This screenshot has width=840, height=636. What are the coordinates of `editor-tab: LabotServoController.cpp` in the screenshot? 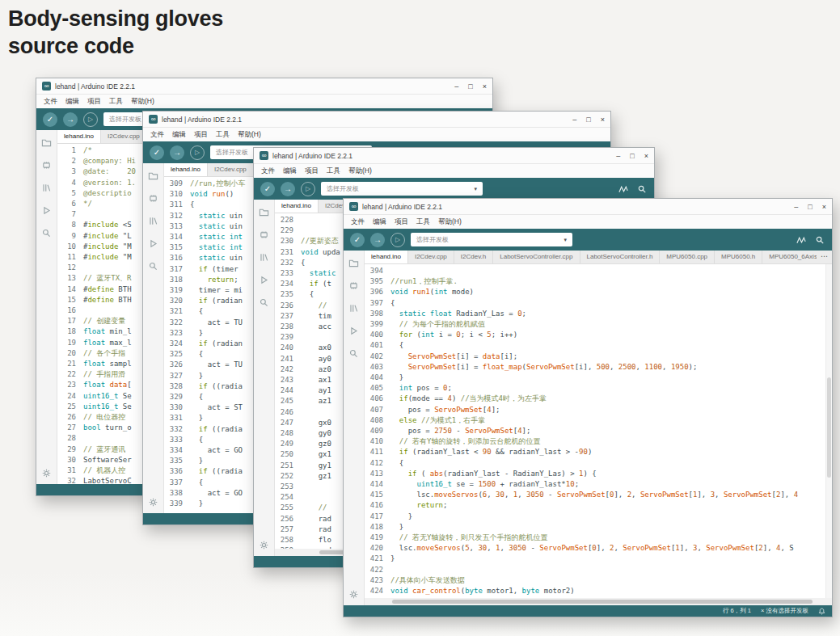 It's located at (537, 257).